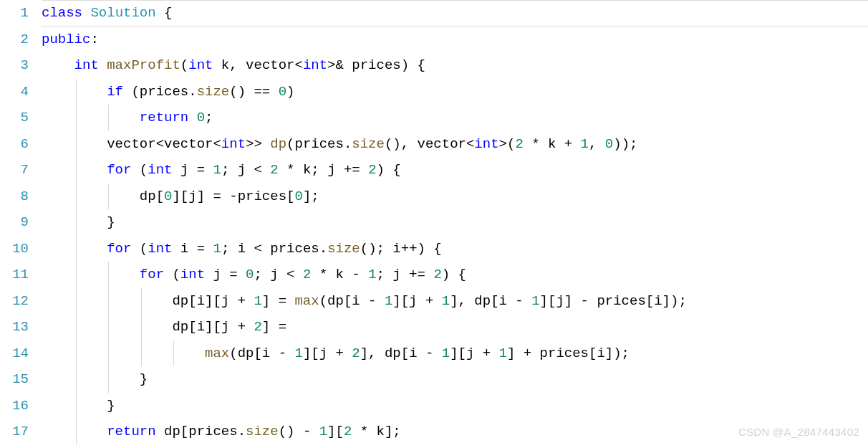 Image resolution: width=868 pixels, height=448 pixels. I want to click on code-token: ; i < prices., so click(274, 249).